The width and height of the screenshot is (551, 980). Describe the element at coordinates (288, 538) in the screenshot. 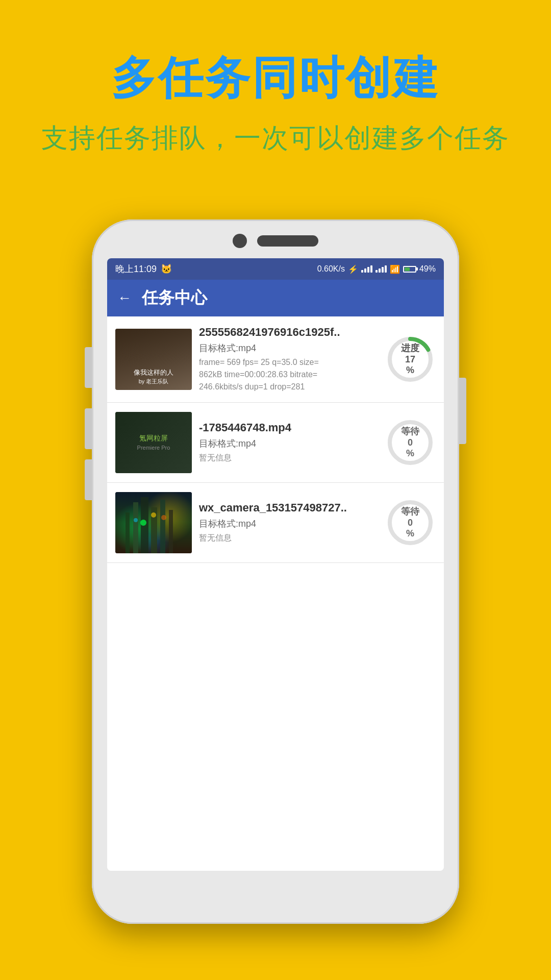

I see `task-details-3: 暂无信息` at that location.